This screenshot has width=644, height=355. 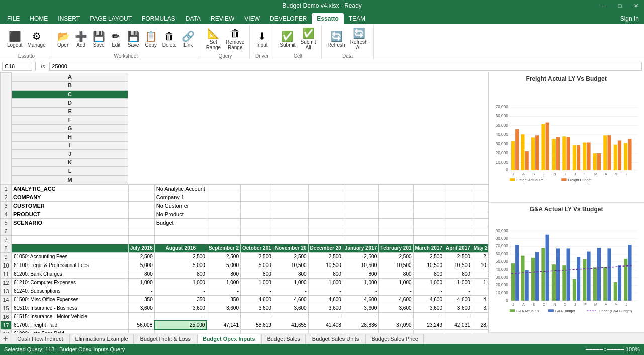 What do you see at coordinates (480, 248) in the screenshot?
I see `cell-l8: May 2017` at bounding box center [480, 248].